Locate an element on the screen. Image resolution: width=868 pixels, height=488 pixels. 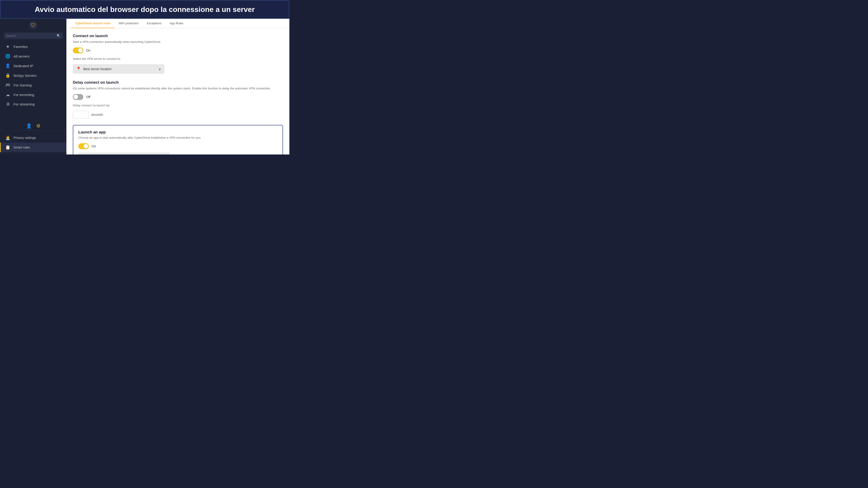
connect-on-launch-title: Connect on launch is located at coordinates (178, 36).